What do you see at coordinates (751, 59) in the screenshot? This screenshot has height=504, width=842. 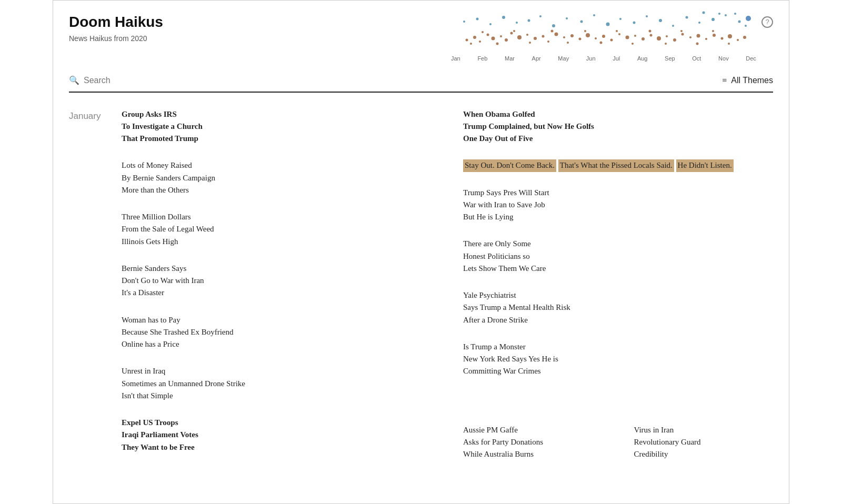 I see `chart-month-label: Dec` at bounding box center [751, 59].